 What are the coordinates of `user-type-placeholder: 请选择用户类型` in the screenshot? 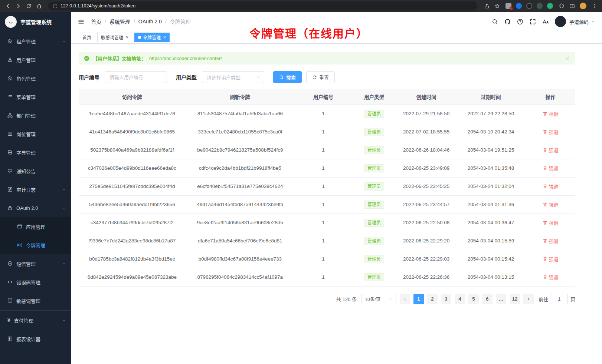 It's located at (223, 77).